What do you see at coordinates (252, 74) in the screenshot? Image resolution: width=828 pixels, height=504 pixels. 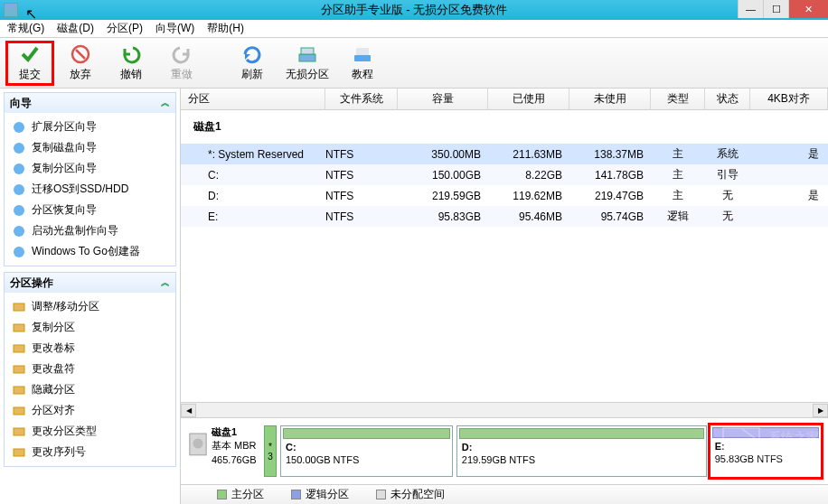 I see `refresh-label: 刷新` at bounding box center [252, 74].